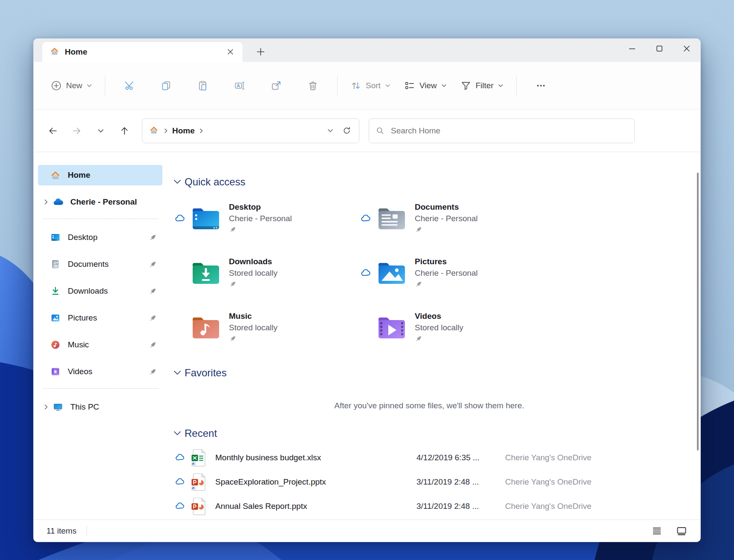 This screenshot has width=734, height=560. Describe the element at coordinates (338, 86) in the screenshot. I see `toolbar-separator` at that location.